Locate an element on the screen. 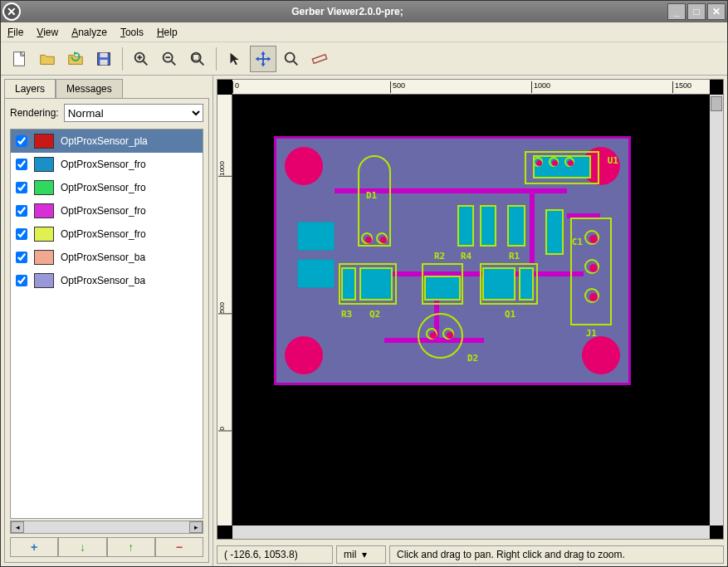 Image resolution: width=728 pixels, height=567 pixels. rendering-label: Rendering: is located at coordinates (35, 113).